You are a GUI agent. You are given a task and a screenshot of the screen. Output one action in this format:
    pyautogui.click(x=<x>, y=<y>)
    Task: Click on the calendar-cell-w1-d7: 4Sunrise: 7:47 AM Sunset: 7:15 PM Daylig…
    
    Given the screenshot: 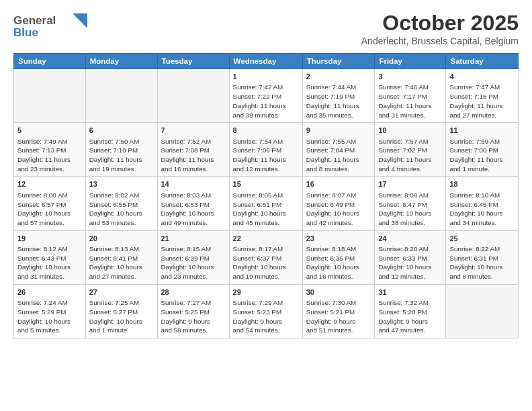 What is the action you would take?
    pyautogui.click(x=482, y=96)
    